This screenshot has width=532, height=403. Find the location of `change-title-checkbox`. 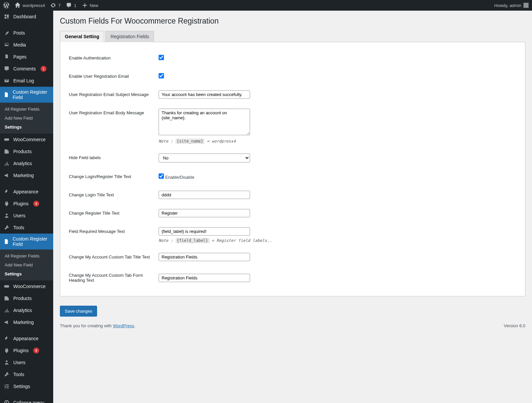

change-title-checkbox is located at coordinates (161, 176).